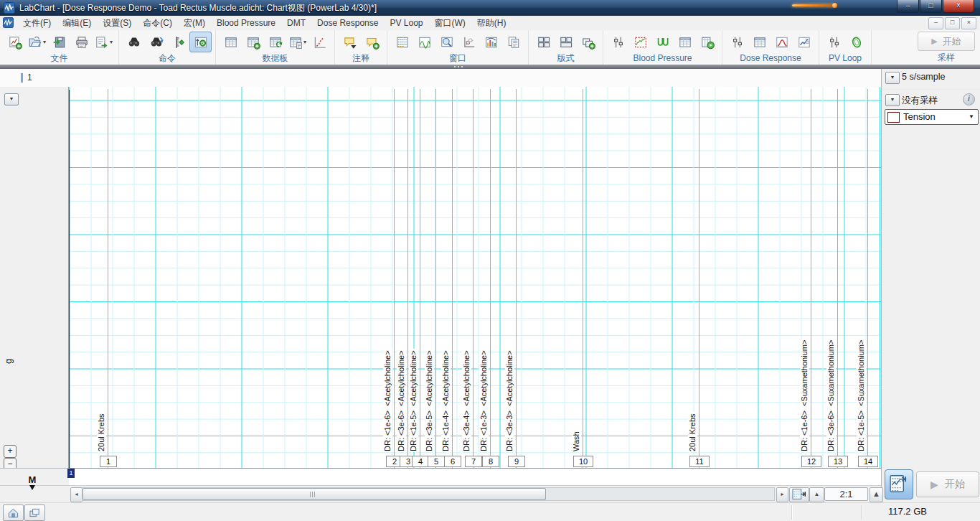 The width and height of the screenshot is (980, 521). Describe the element at coordinates (60, 47) in the screenshot. I see `toolbar-group: ▾▾文件` at that location.